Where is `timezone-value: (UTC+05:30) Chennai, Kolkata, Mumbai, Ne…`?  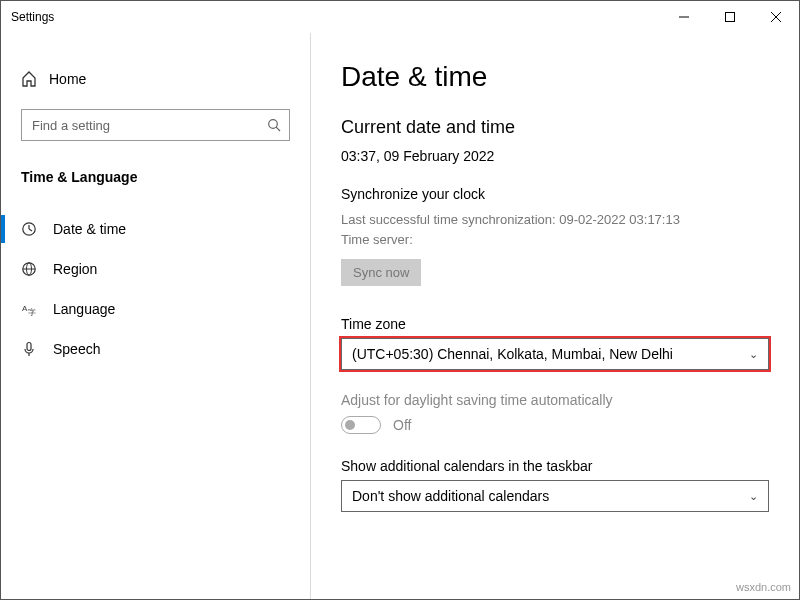
timezone-value: (UTC+05:30) Chennai, Kolkata, Mumbai, Ne… is located at coordinates (512, 354).